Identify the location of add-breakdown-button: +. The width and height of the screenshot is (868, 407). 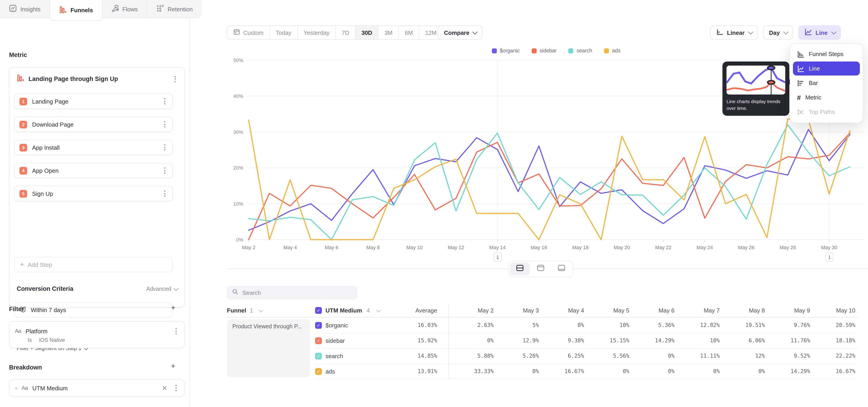
(173, 367).